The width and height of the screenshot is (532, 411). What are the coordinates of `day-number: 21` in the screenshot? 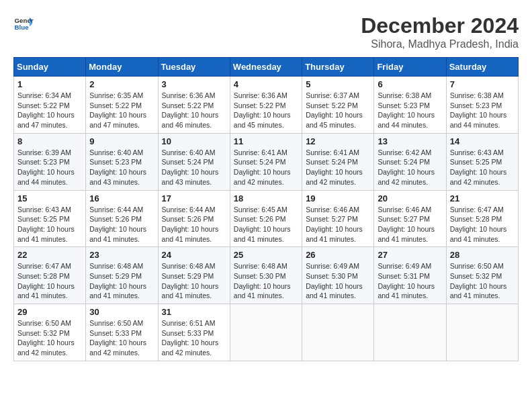 It's located at (482, 199).